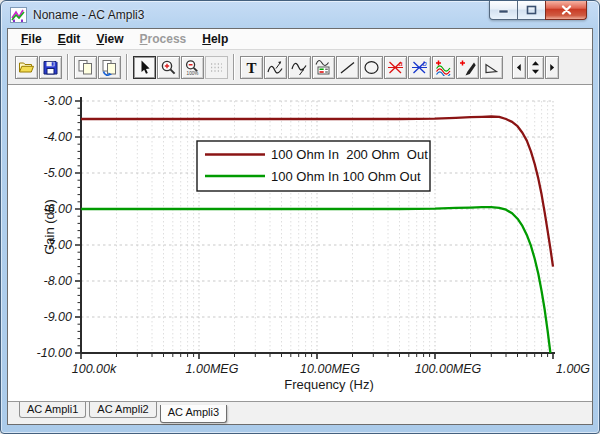  I want to click on cursor-a-button: a, so click(396, 68).